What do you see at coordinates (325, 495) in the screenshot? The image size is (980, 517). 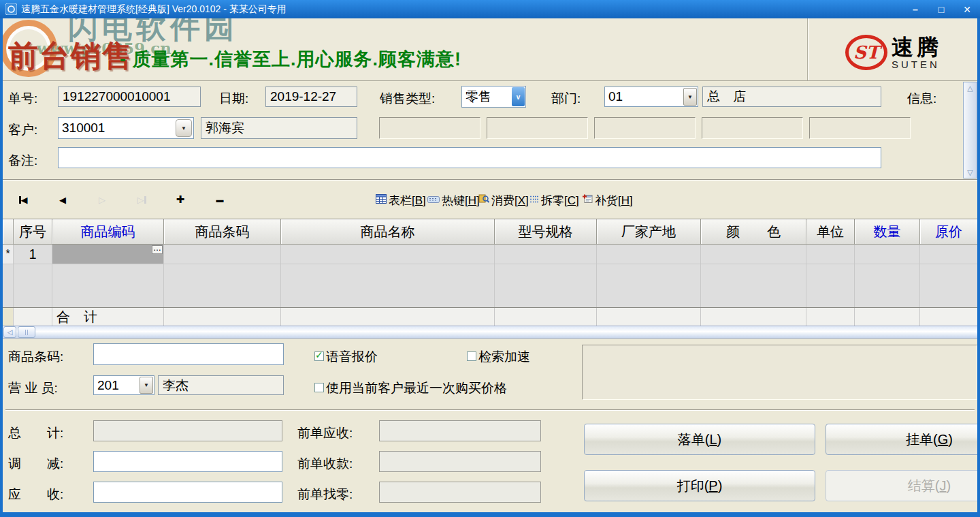 I see `prev-change-label: 前单找零:` at bounding box center [325, 495].